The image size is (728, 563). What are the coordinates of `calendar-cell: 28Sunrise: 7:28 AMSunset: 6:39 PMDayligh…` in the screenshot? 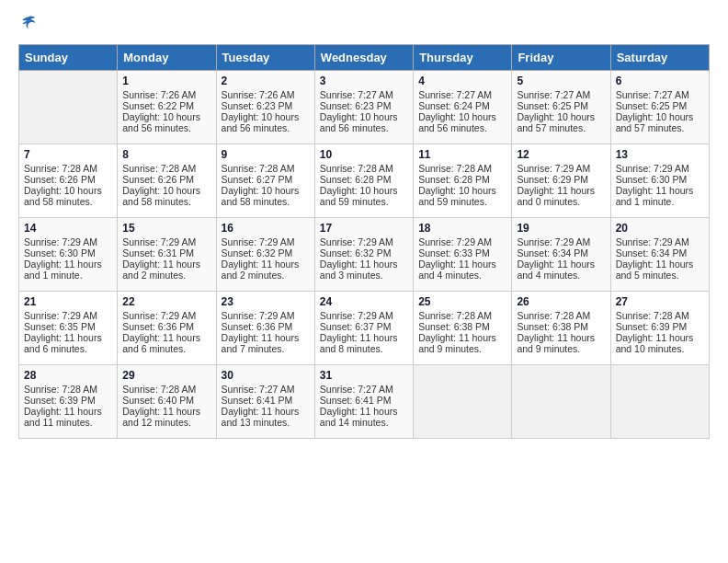 It's located at (68, 402).